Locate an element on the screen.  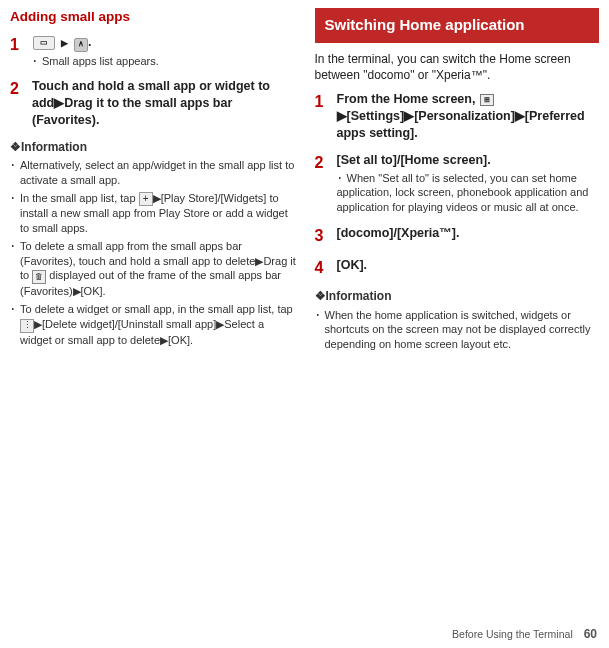
step-body: [Set all to]/[Home screen]. ･When "Set a… is located at coordinates (468, 184).